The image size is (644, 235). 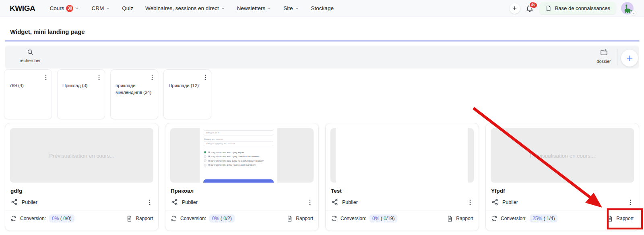 What do you see at coordinates (185, 8) in the screenshot?
I see `nav-item-webinaires: Webinaires, sessions en direct` at bounding box center [185, 8].